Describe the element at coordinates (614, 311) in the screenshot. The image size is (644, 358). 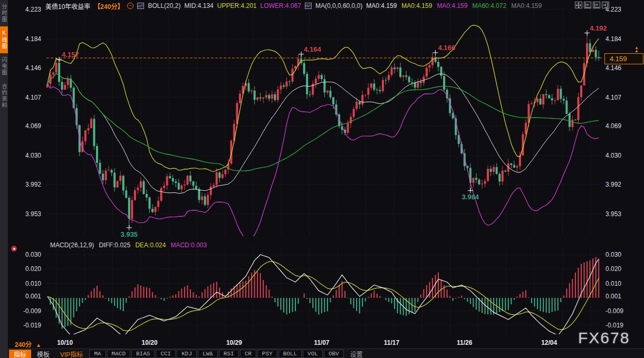
I see `macd-axis-label-right: -0.009` at that location.